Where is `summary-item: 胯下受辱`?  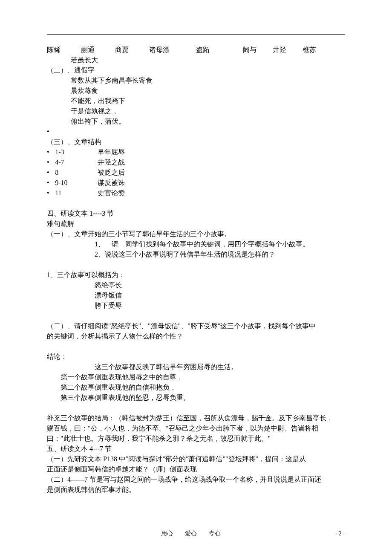 summary-item: 胯下受辱 is located at coordinates (196, 306).